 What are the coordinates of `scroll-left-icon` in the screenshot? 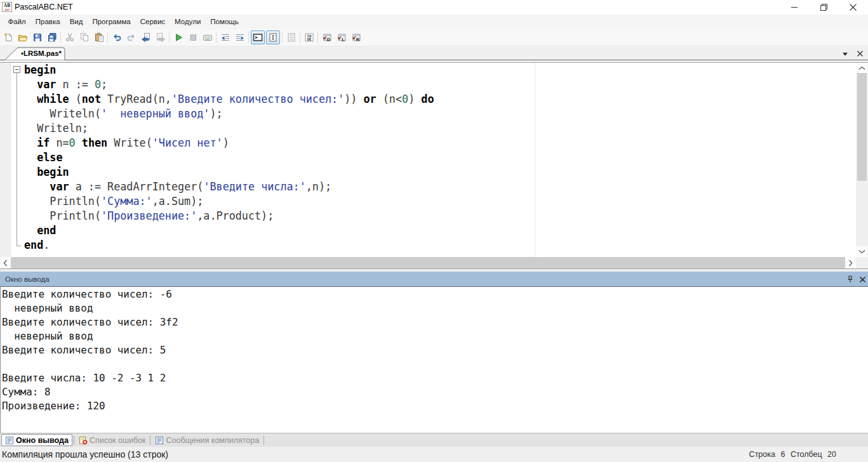 It's located at (5, 263).